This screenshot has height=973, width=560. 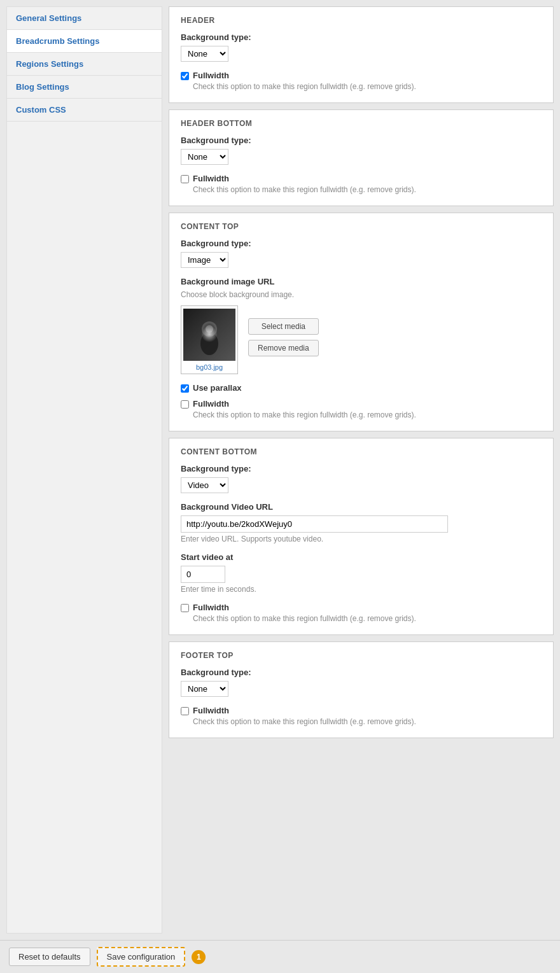 I want to click on header-bottom-bg-type-select: None Image Video Color, so click(x=205, y=157).